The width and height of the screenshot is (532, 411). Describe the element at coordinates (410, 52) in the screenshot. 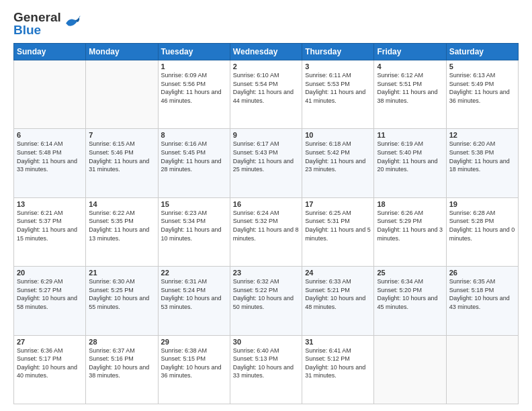

I see `calendar-header-friday: Friday` at that location.